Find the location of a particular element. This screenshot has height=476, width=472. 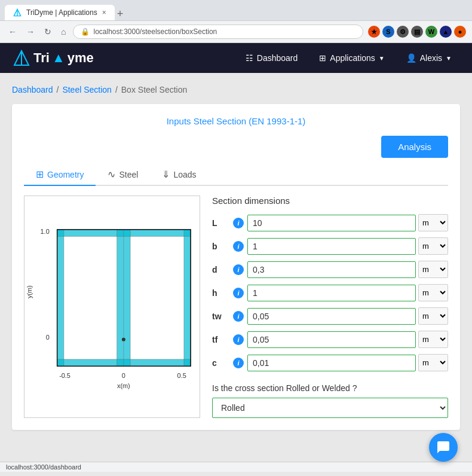

svg-text: -0.5 is located at coordinates (65, 376).